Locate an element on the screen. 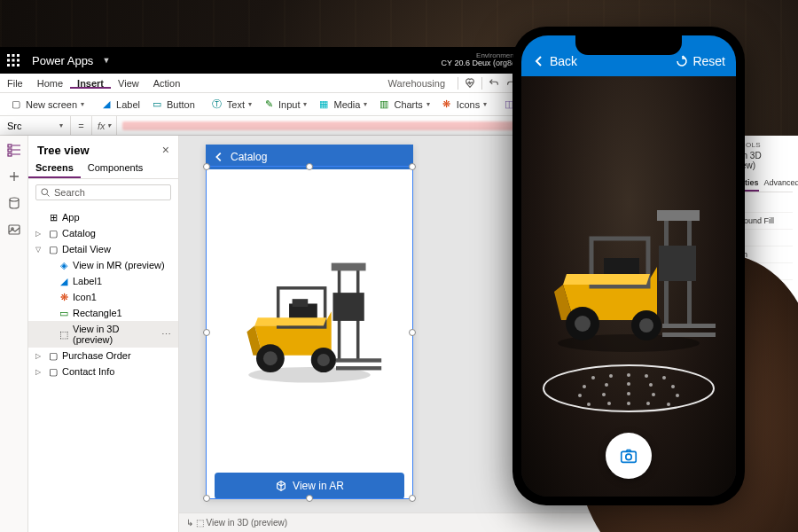  tree-node-view-mr: ◈View in MR (preview) is located at coordinates (103, 265).